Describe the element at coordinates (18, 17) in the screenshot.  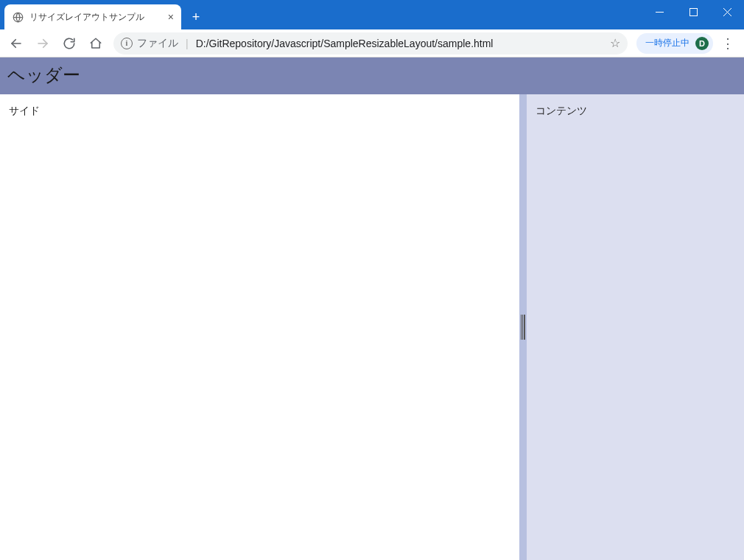
I see `globe-icon` at that location.